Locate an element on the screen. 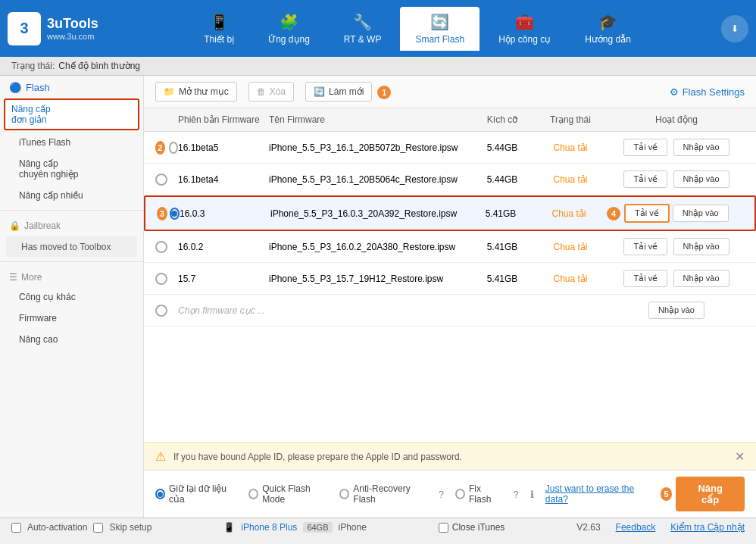 The height and width of the screenshot is (544, 756). auto-activation-label: Auto-activation is located at coordinates (58, 527).